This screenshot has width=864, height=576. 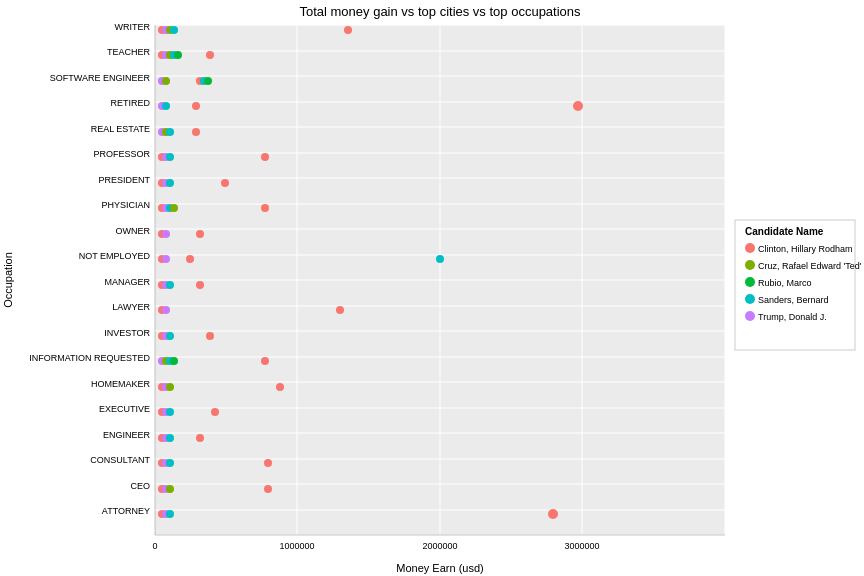 I want to click on y-tick-realestate: REAL ESTATE, so click(x=120, y=129).